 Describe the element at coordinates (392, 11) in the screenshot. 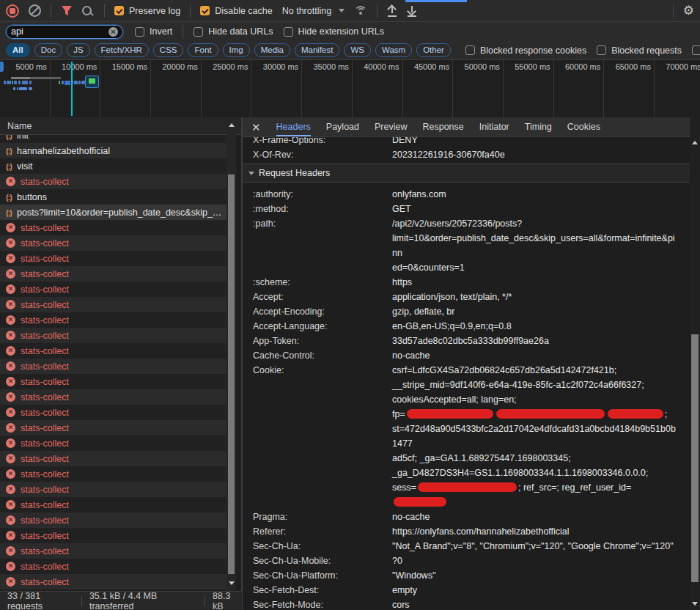

I see `import-har-icon` at that location.